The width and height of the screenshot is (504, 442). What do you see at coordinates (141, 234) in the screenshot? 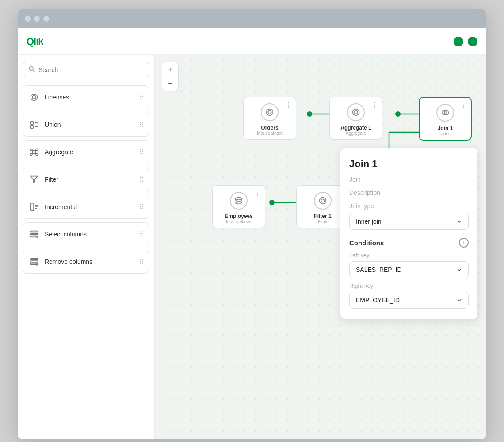
I see `sidebar-drag-select-columns: ⠿` at bounding box center [141, 234].